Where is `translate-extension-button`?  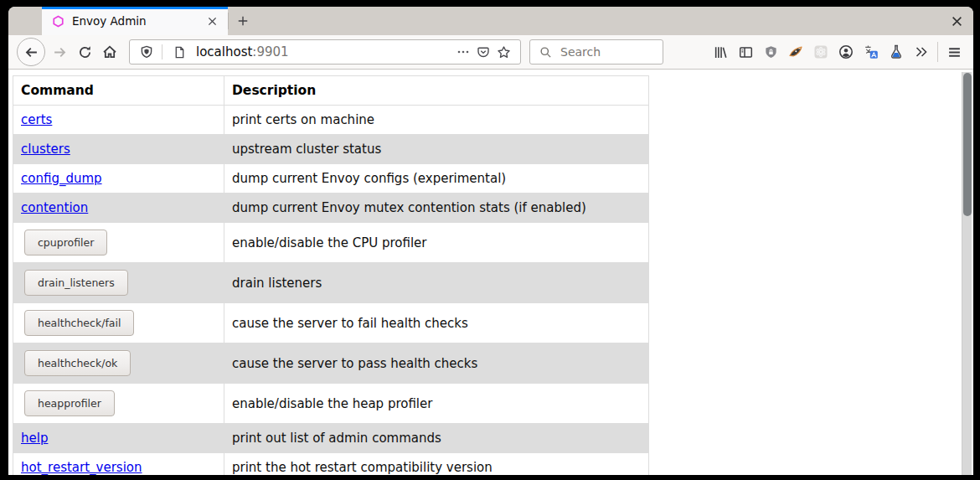
translate-extension-button is located at coordinates (871, 52).